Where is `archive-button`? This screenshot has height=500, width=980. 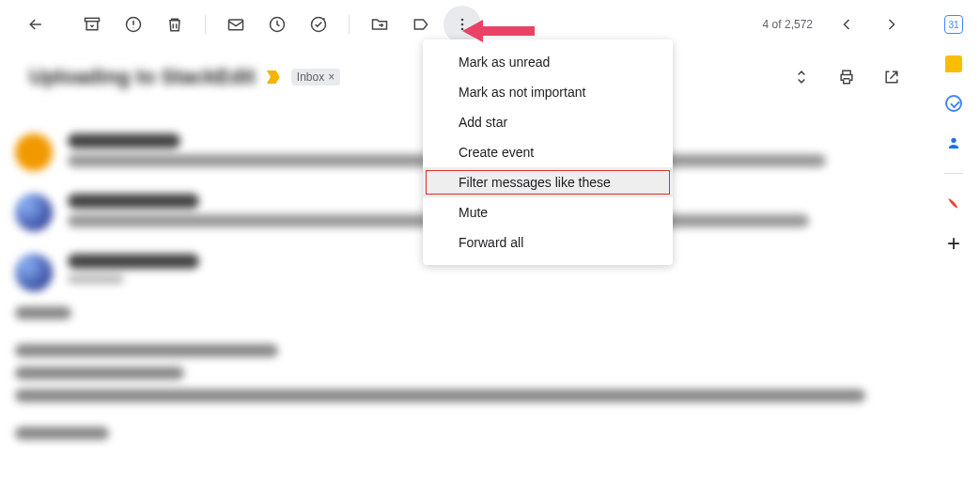
archive-button is located at coordinates (92, 24).